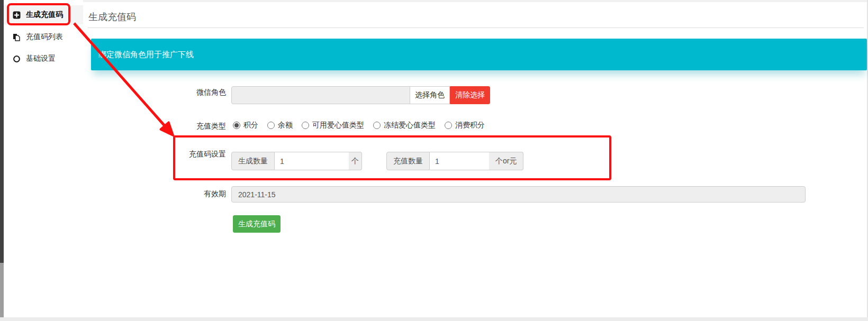 This screenshot has height=321, width=868. I want to click on validity-date-input, so click(519, 195).